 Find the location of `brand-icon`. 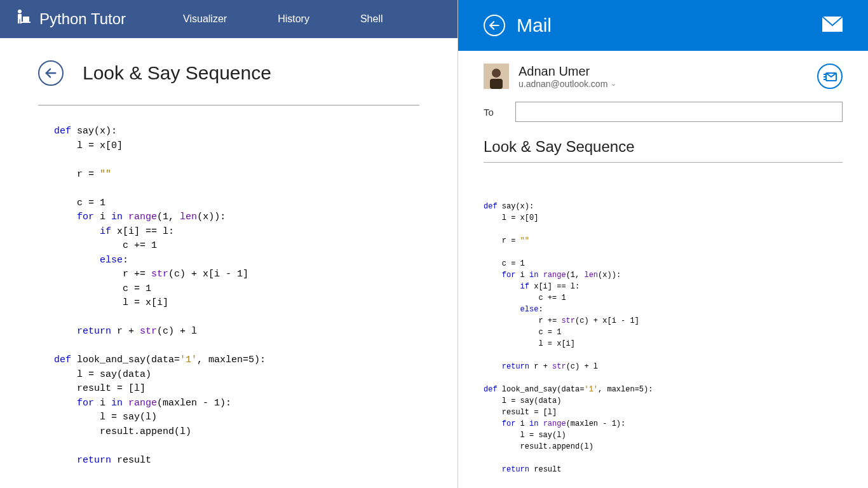

brand-icon is located at coordinates (22, 19).